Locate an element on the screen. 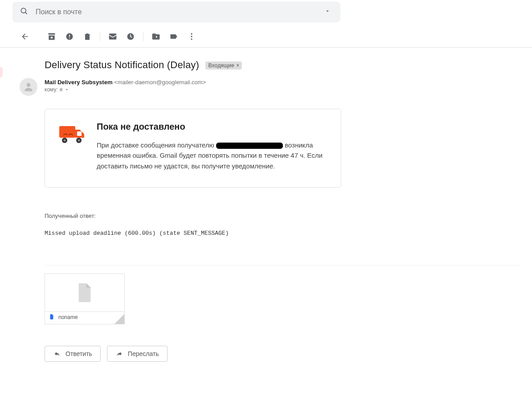 The width and height of the screenshot is (532, 405). status-text: При доставке сообщения получателю возник… is located at coordinates (213, 155).